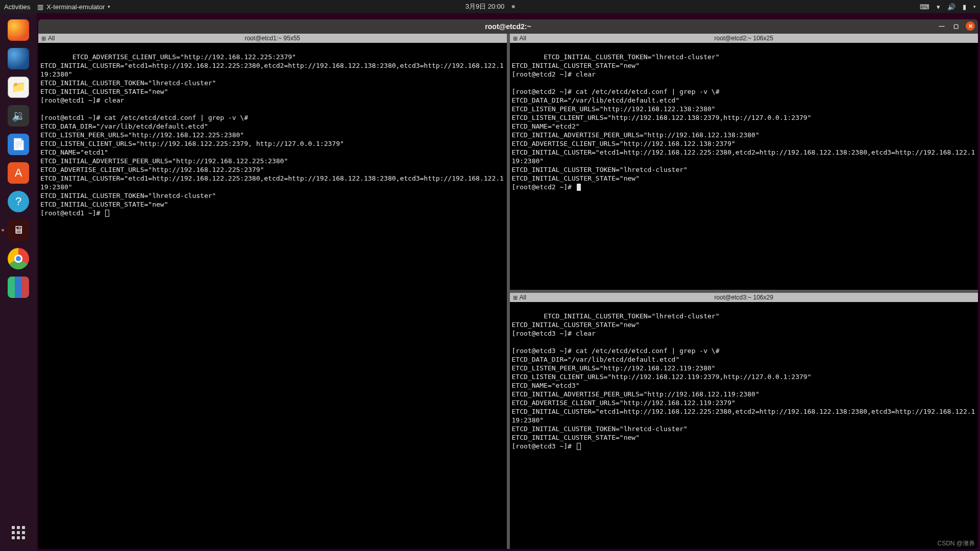 The height and width of the screenshot is (551, 980). What do you see at coordinates (490, 7) in the screenshot?
I see `gnome-topbar: Activities ▥ X-terminal-emulator ▾ 3月9日 …` at bounding box center [490, 7].